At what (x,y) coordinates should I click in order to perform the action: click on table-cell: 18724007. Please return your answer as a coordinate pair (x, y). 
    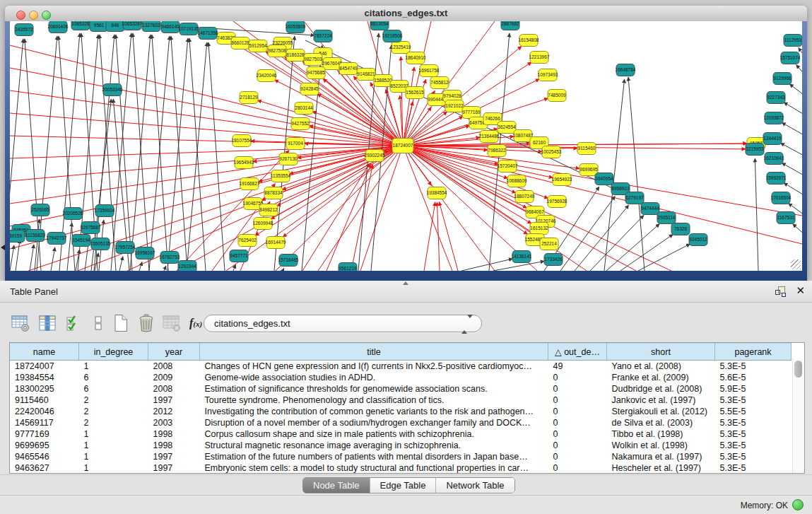
    Looking at the image, I should click on (45, 366).